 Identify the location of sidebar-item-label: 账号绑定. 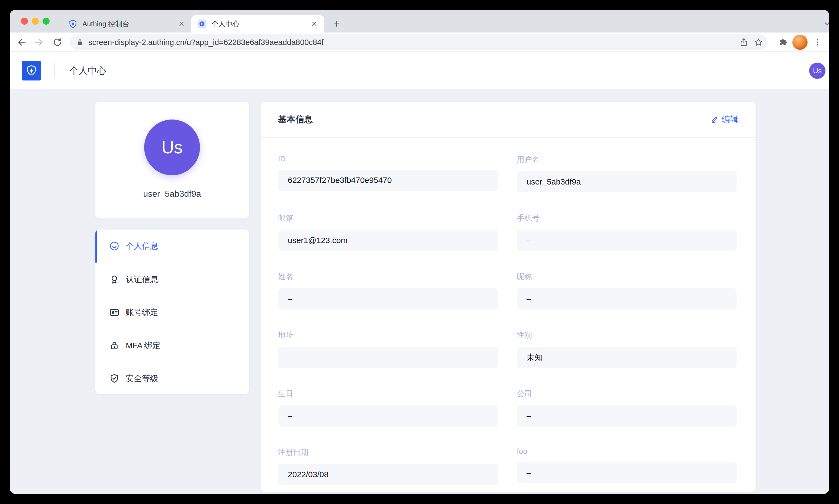
(142, 312).